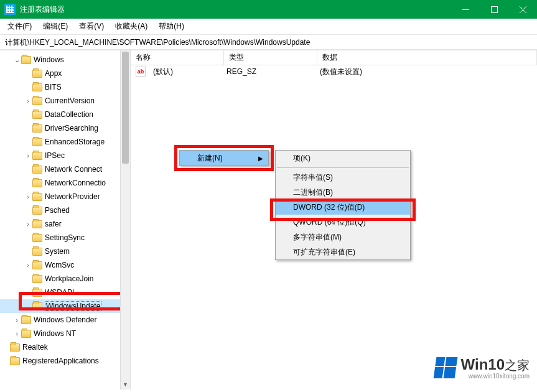 The height and width of the screenshot is (392, 537). Describe the element at coordinates (494, 9) in the screenshot. I see `window-controls` at that location.